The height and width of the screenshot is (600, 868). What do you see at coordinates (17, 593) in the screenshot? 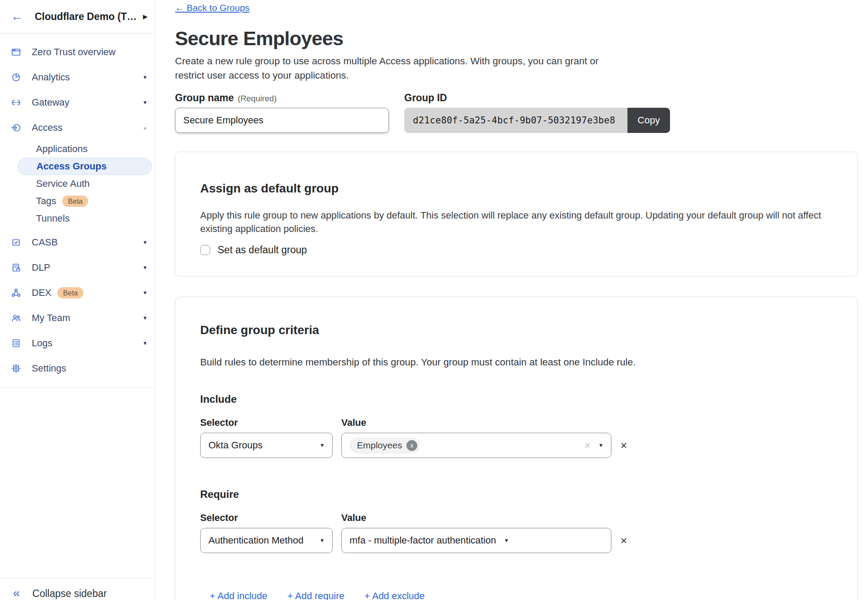
I see `collapse-chevrons-icon: «` at bounding box center [17, 593].